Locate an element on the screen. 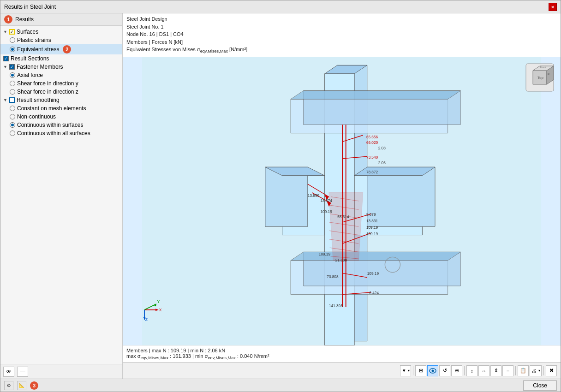  move-btn: ⊕ is located at coordinates (457, 371).